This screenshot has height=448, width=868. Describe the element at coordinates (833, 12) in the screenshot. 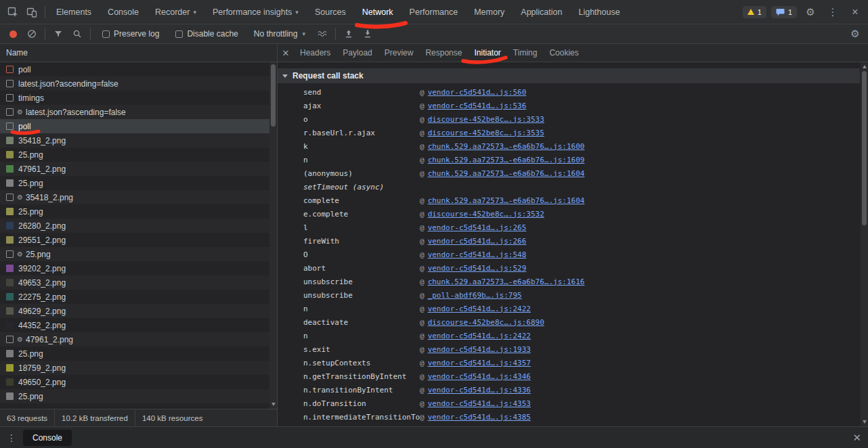

I see `more-options-kebab-icon: ⋮` at that location.